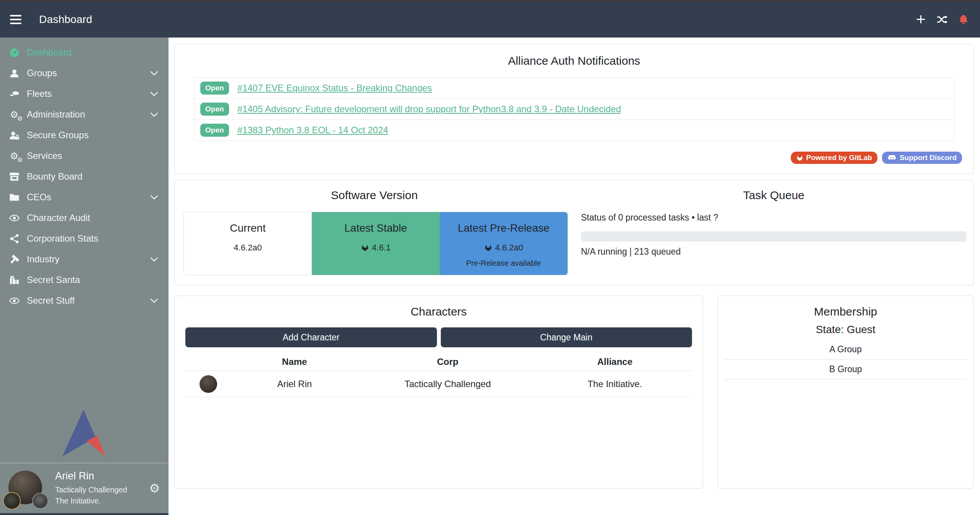 The width and height of the screenshot is (980, 515). I want to click on change-main-button: Change Main, so click(567, 337).